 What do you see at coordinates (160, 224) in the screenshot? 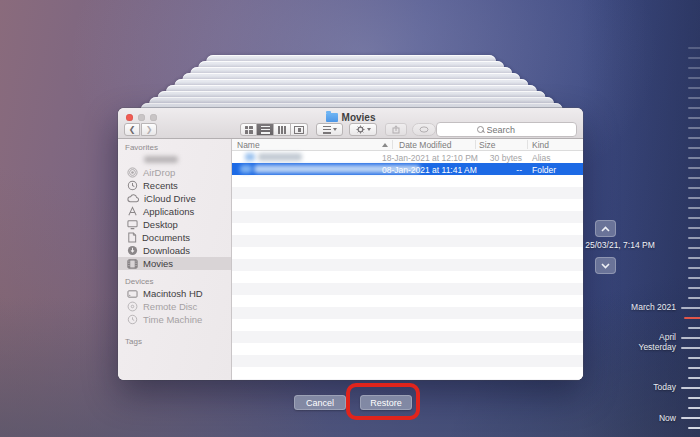
I see `sidebar-item-label: Desktop` at bounding box center [160, 224].